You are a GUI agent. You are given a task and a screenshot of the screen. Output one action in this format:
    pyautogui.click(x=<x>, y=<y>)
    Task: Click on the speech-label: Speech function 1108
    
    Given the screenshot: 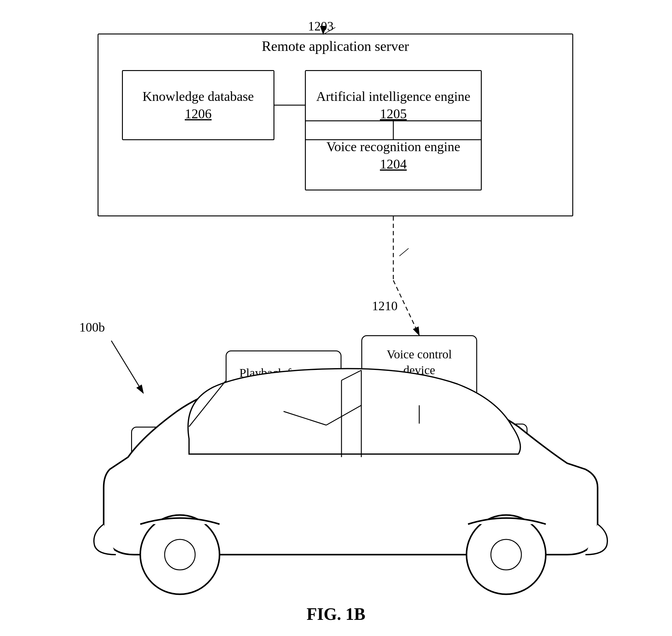 What is the action you would take?
    pyautogui.click(x=469, y=456)
    